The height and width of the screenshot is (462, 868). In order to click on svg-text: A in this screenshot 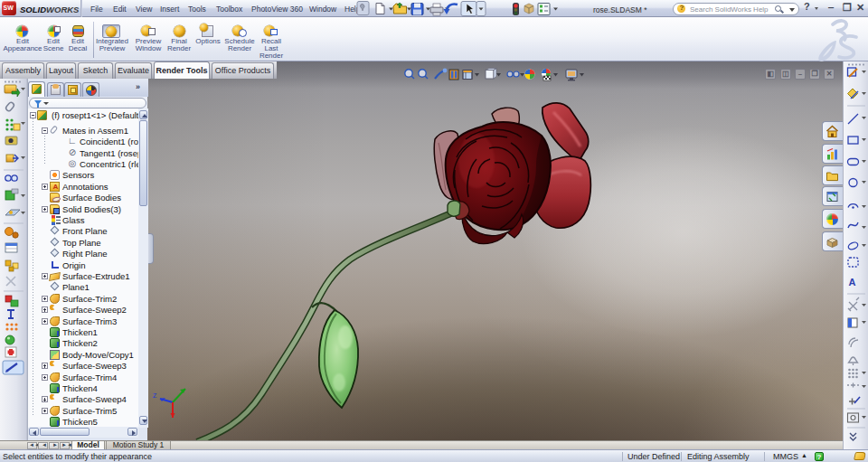, I will do `click(853, 282)`.